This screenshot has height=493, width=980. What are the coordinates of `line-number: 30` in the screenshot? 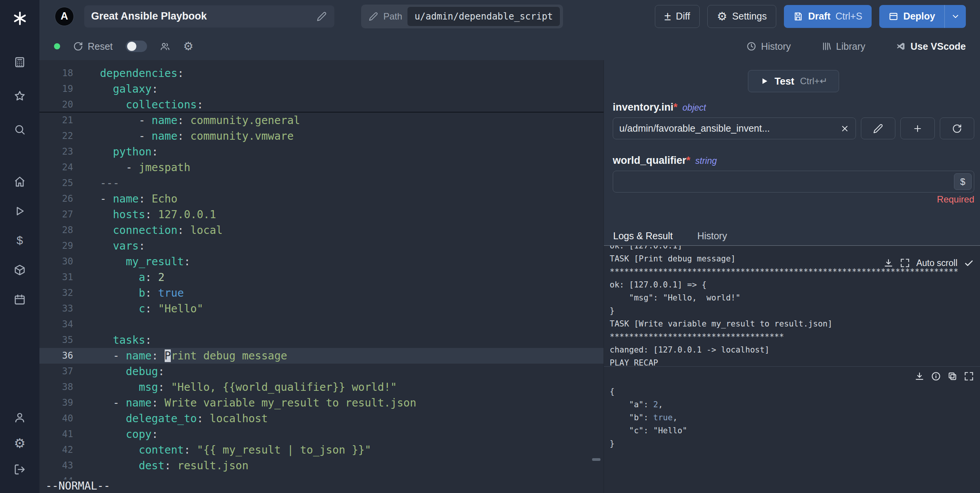 It's located at (56, 262).